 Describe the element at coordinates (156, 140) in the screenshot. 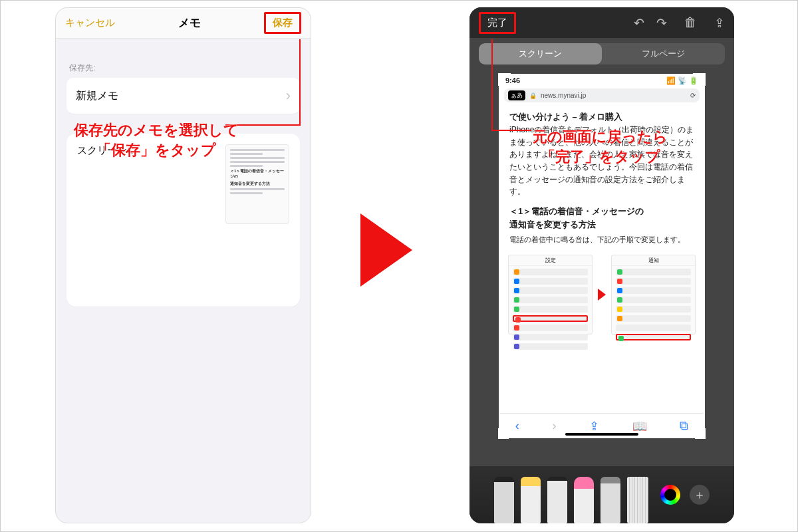

I see `annotation-left: 保存先のメモを選択して「保存」をタップ` at that location.